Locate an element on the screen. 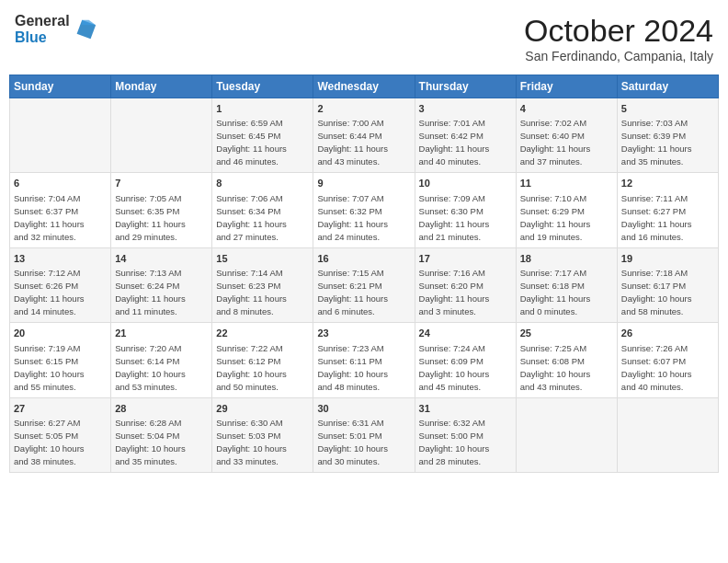 Image resolution: width=728 pixels, height=563 pixels. day-number: 21 is located at coordinates (162, 333).